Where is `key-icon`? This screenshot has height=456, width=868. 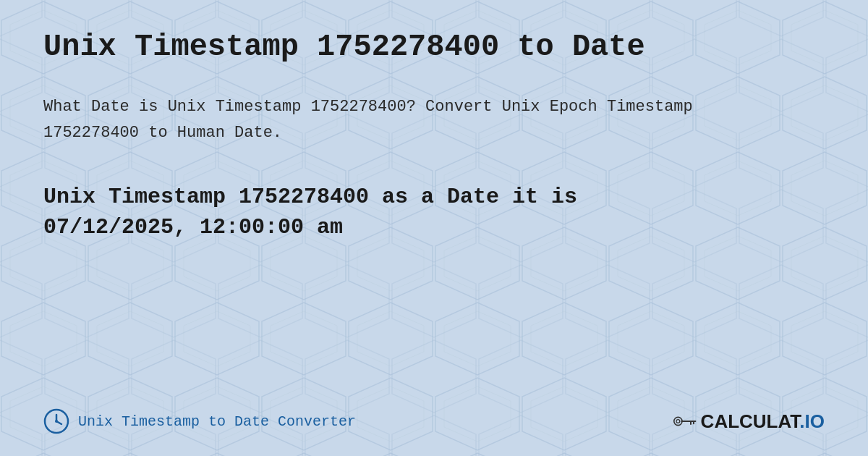 key-icon is located at coordinates (685, 421).